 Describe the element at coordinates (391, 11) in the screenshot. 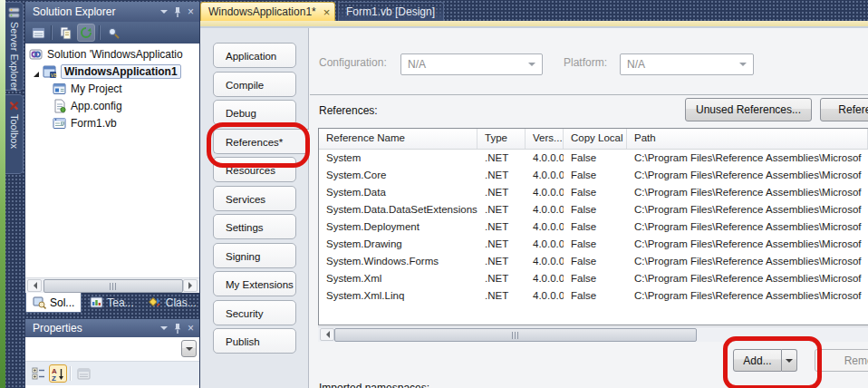

I see `doc-tab-form1-design: Form1.vb [Design]` at that location.